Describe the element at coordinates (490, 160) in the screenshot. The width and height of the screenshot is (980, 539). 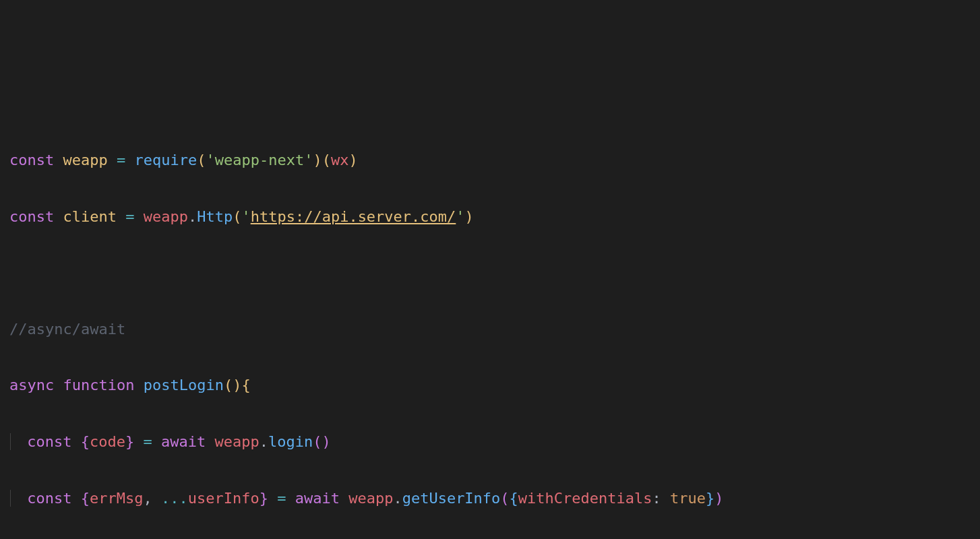
I see `code-line: const weapp = require('weapp-next')(wx)` at that location.